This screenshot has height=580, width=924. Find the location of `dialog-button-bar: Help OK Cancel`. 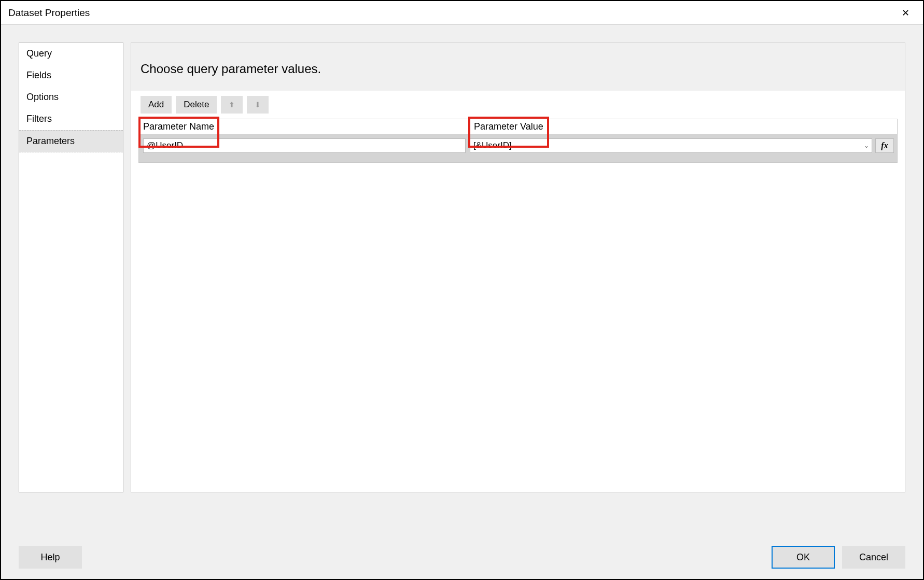

dialog-button-bar: Help OK Cancel is located at coordinates (462, 557).